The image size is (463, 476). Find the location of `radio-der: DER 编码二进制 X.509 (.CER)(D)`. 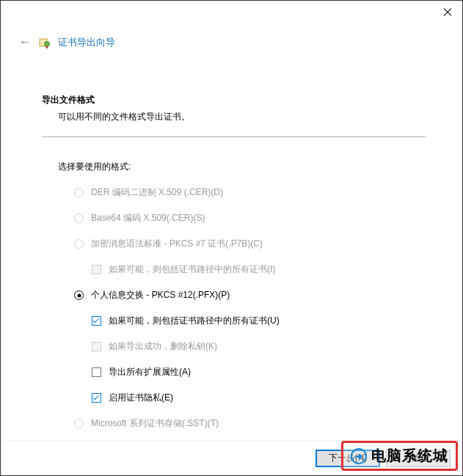

radio-der: DER 编码二进制 X.509 (.CER)(D) is located at coordinates (249, 192).